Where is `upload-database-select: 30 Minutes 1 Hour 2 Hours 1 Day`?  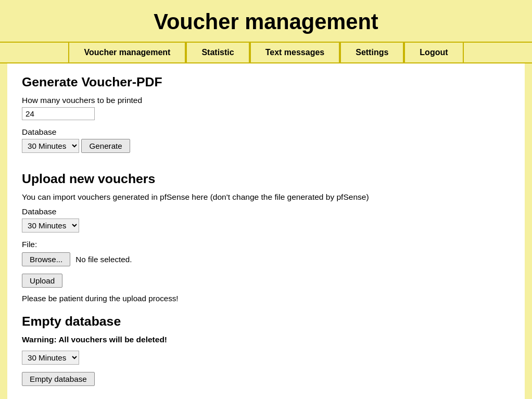 upload-database-select: 30 Minutes 1 Hour 2 Hours 1 Day is located at coordinates (50, 226).